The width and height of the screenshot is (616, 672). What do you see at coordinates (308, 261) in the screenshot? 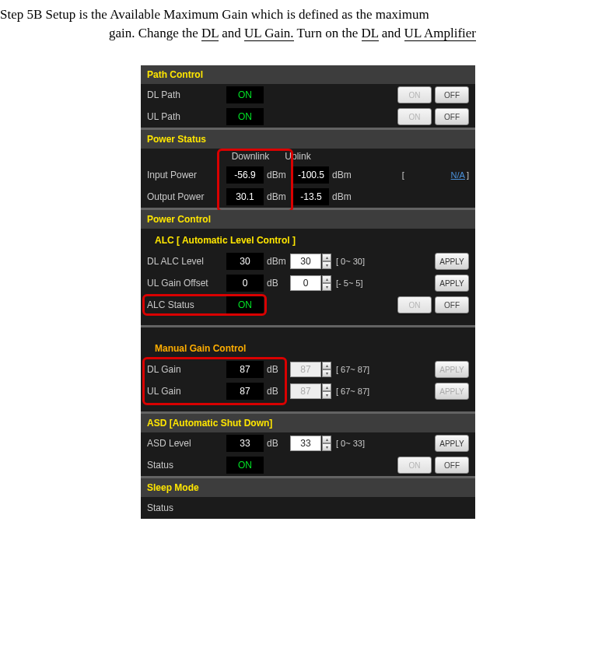
I see `dl-alc-row: DL ALC Level 30 dBm 30 ▴▾ [ 0~ 30] APPLY` at bounding box center [308, 261].